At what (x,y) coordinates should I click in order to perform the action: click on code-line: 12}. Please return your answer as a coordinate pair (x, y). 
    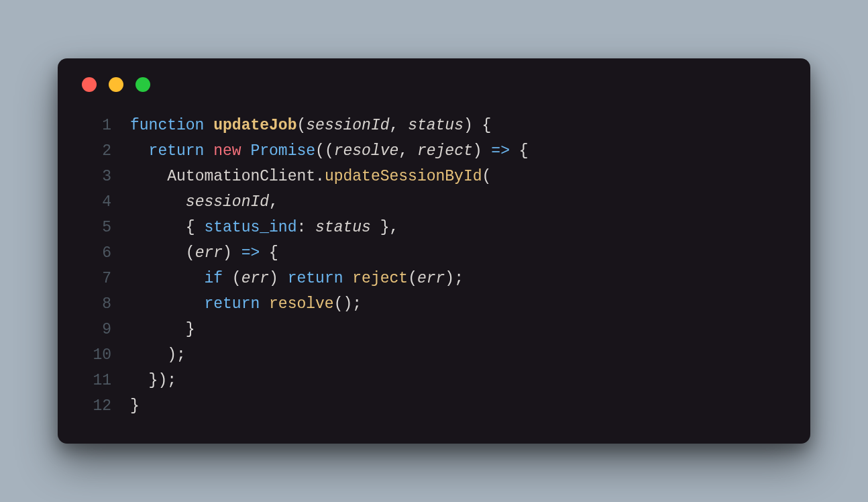
    Looking at the image, I should click on (434, 407).